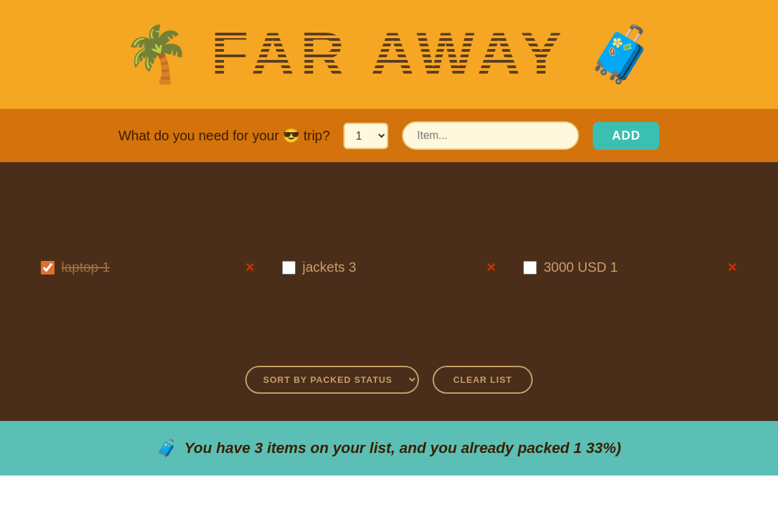 The width and height of the screenshot is (778, 532). Describe the element at coordinates (157, 54) in the screenshot. I see `palm-icon: 🌴` at that location.